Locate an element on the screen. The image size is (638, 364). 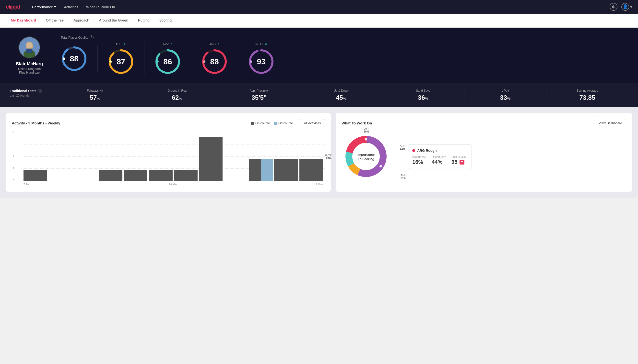
tab-approach: Approach is located at coordinates (81, 20).